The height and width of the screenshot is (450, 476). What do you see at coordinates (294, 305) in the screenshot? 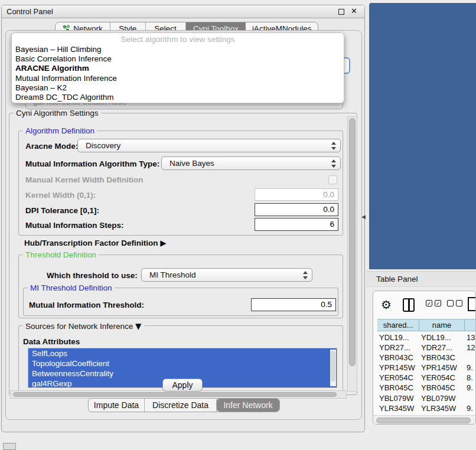
I see `mi-threshold-field: 0.5` at bounding box center [294, 305].